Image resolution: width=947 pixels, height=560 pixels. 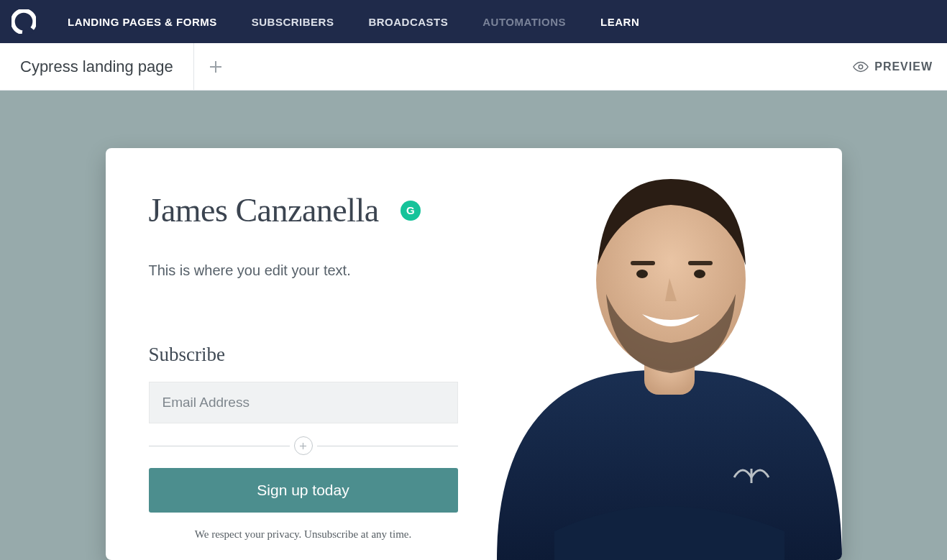 What do you see at coordinates (900, 67) in the screenshot?
I see `preview-button: PREVIEW` at bounding box center [900, 67].